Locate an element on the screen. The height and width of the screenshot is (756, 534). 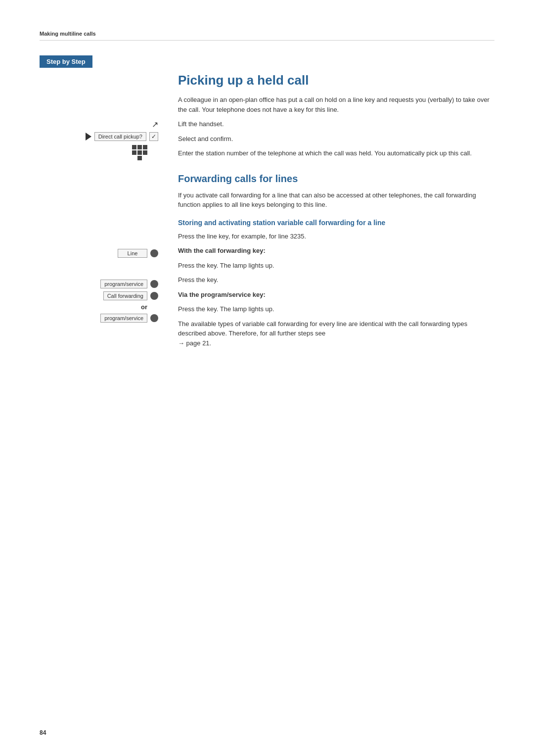
step-by-step-box: Step by Step is located at coordinates (66, 61).